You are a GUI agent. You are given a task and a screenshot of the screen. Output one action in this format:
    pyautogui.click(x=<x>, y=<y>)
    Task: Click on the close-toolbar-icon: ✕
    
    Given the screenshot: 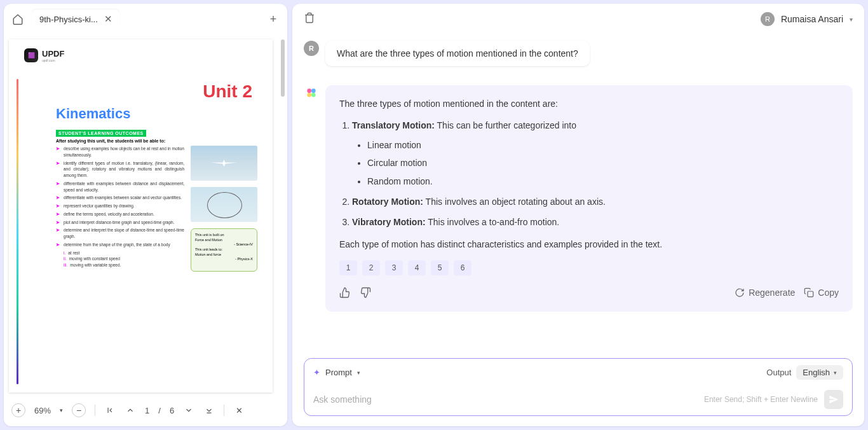 What is the action you would take?
    pyautogui.click(x=239, y=411)
    